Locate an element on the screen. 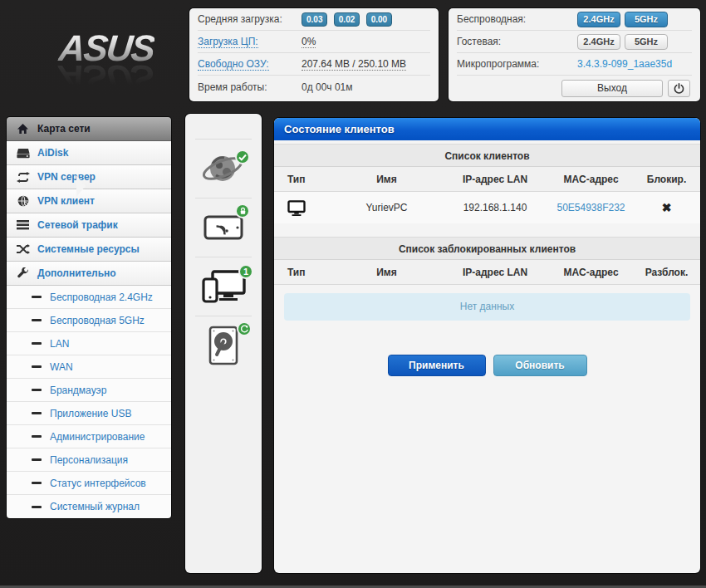 The width and height of the screenshot is (706, 588). sidebar-subitem-usb-application: Приложение USB is located at coordinates (89, 414).